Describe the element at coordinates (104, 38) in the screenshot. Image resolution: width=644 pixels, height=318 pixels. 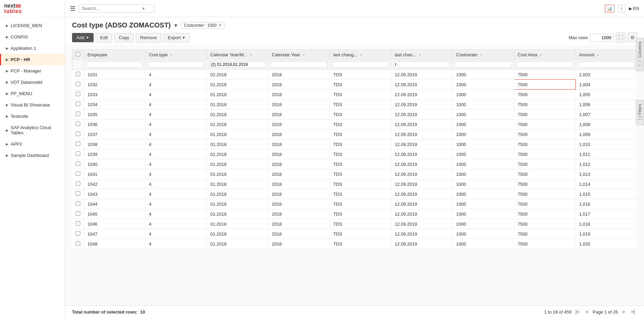
I see `edit-button: Edit` at that location.